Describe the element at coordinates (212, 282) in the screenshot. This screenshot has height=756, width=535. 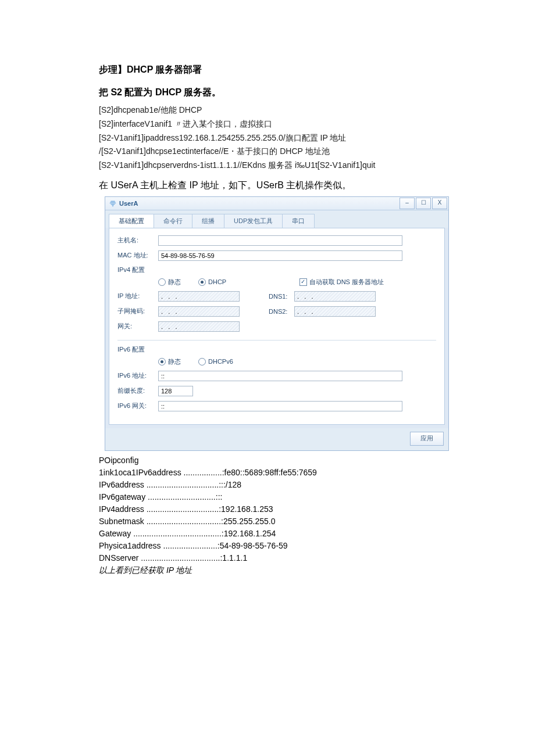
I see `ipv4-dhcp-radio: DHCP` at that location.